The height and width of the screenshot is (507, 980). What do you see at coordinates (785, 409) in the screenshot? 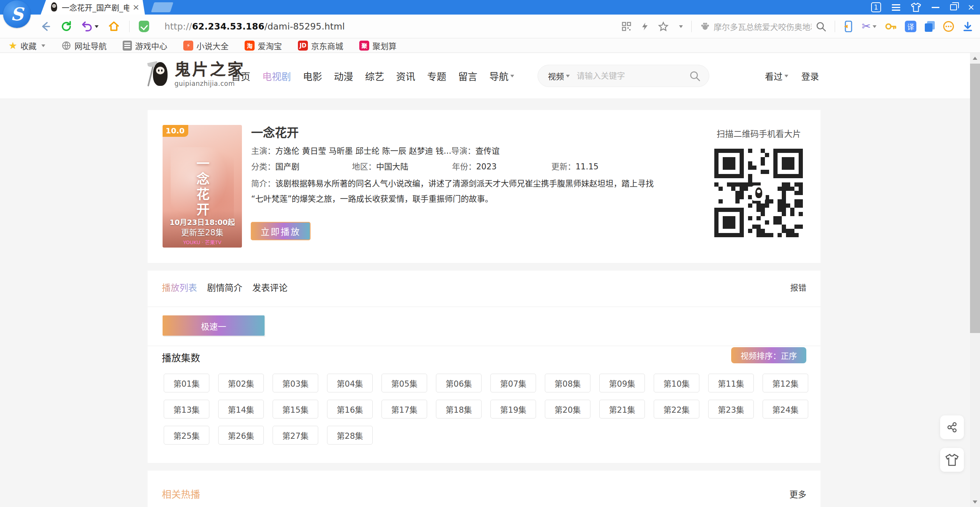
I see `episode-button: 第24集` at bounding box center [785, 409].